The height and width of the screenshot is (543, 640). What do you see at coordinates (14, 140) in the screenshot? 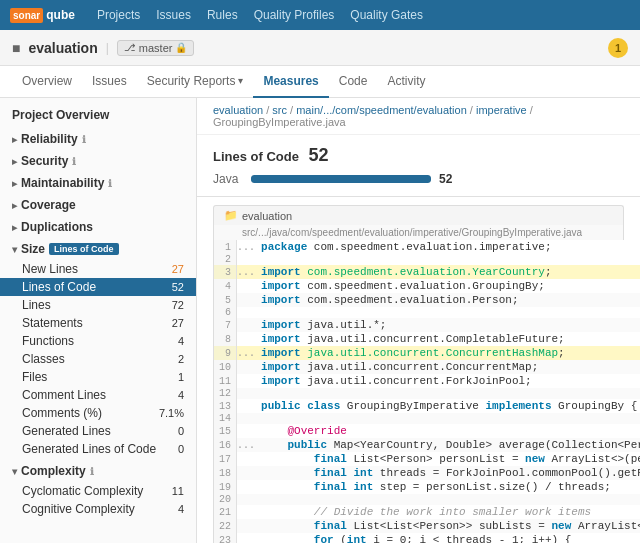
I see `reliability-chevron-icon: ▸` at bounding box center [14, 140].